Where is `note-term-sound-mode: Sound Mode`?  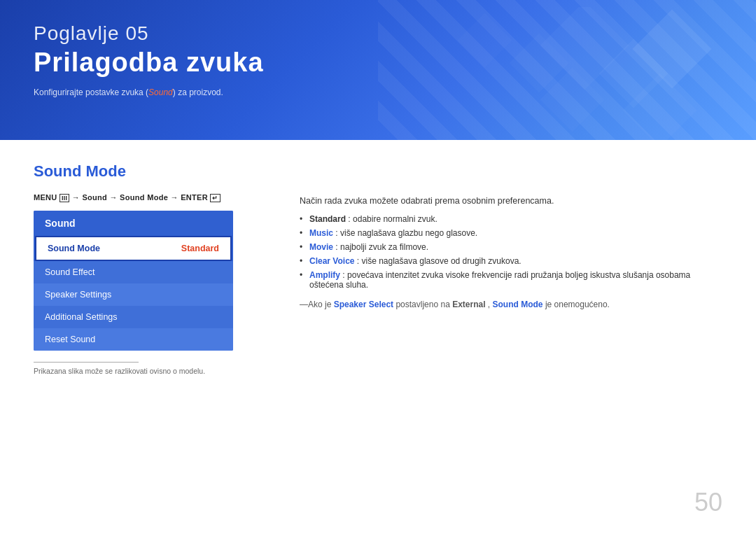 note-term-sound-mode: Sound Mode is located at coordinates (518, 304).